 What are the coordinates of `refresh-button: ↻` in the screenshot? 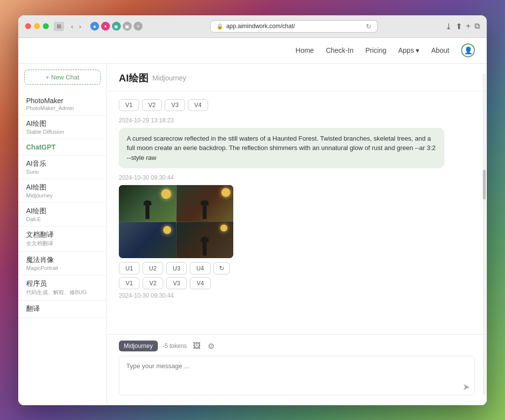 It's located at (222, 268).